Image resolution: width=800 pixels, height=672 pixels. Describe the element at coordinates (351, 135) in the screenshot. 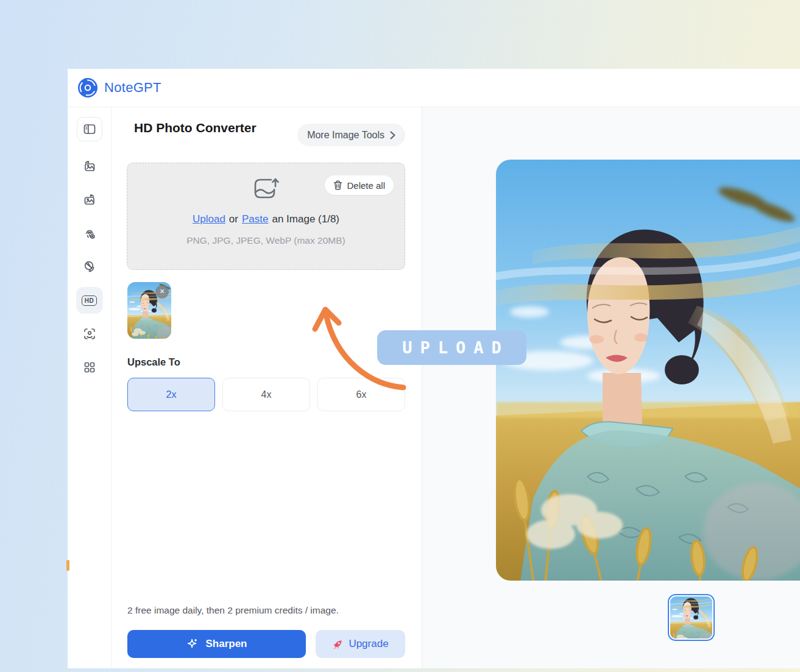

I see `more-image-tools-button: More Image Tools` at that location.